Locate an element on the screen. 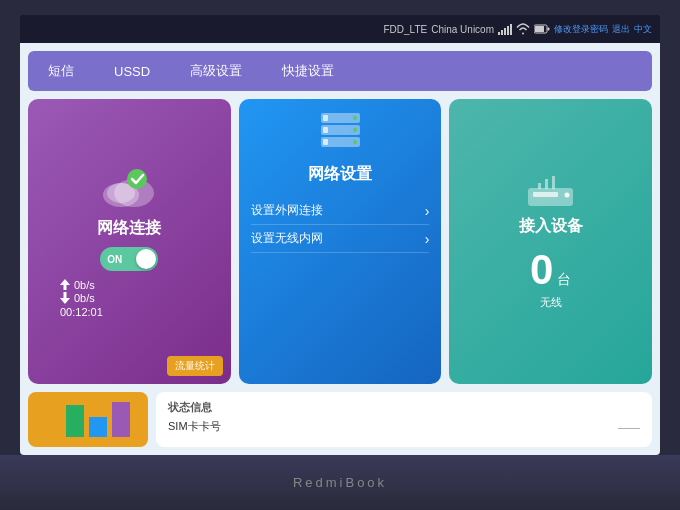 This screenshot has height=510, width=680. carrier-name: China Unicom is located at coordinates (462, 30).